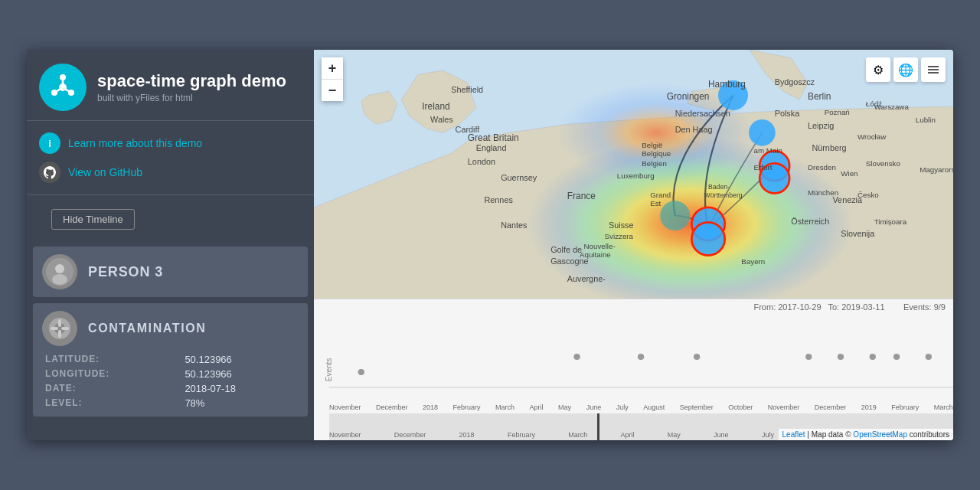 The width and height of the screenshot is (980, 490). I want to click on logo-text: space-time graph demo built with yFiles …, so click(191, 87).